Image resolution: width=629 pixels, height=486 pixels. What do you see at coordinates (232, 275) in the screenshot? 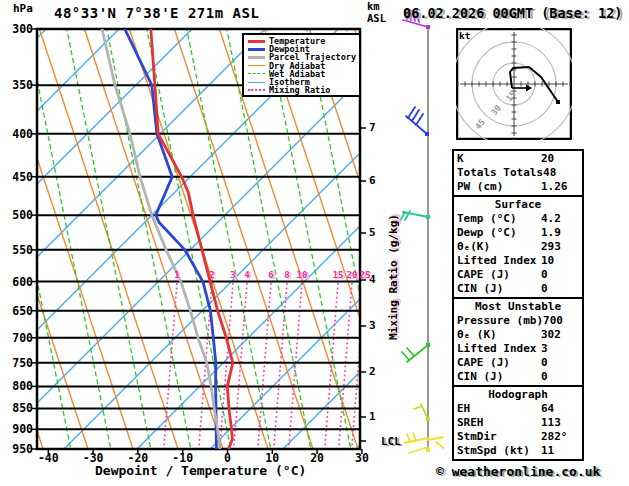
I see `mixing-ratio-value-label: 3` at bounding box center [232, 275].